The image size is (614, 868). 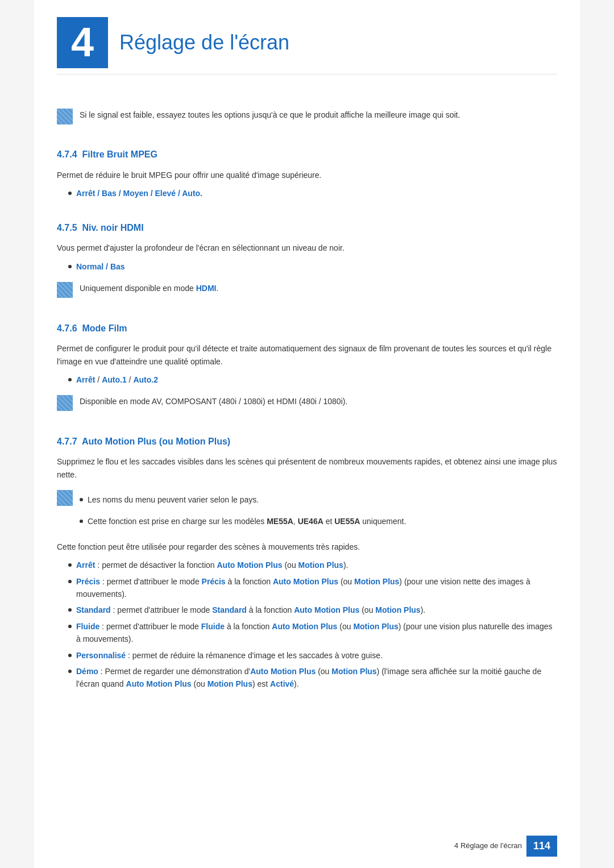 I want to click on note-bullet-2: Cette fonction est prise en charge sur l…, so click(x=243, y=521).